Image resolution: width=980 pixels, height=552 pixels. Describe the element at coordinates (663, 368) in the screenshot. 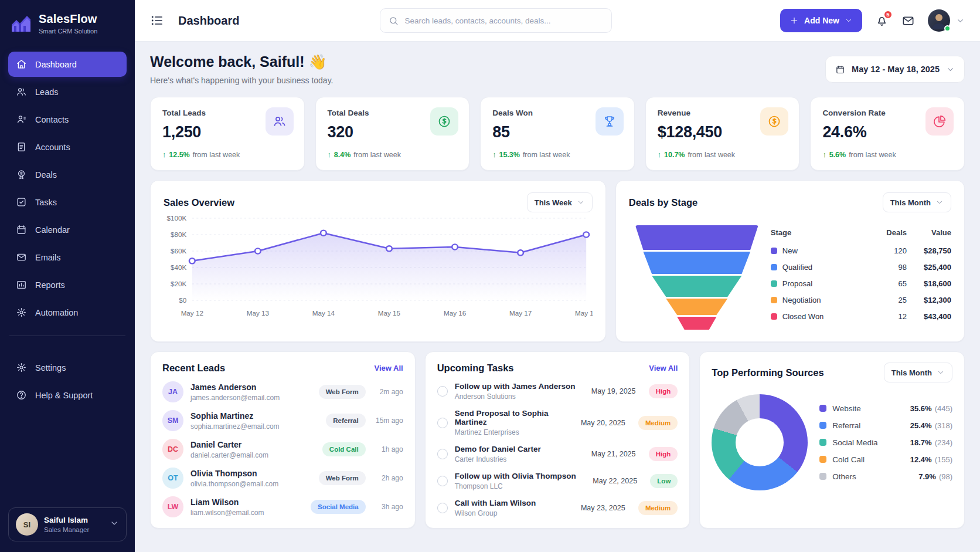

I see `upcoming-tasks-view-all-link: View All` at that location.